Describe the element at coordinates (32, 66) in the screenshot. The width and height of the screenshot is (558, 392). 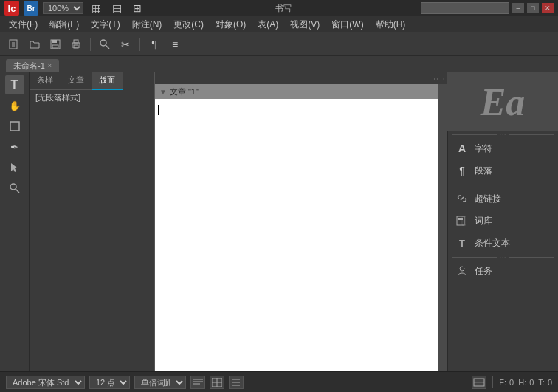
I see `document-tab: 未命名-1 ×` at that location.